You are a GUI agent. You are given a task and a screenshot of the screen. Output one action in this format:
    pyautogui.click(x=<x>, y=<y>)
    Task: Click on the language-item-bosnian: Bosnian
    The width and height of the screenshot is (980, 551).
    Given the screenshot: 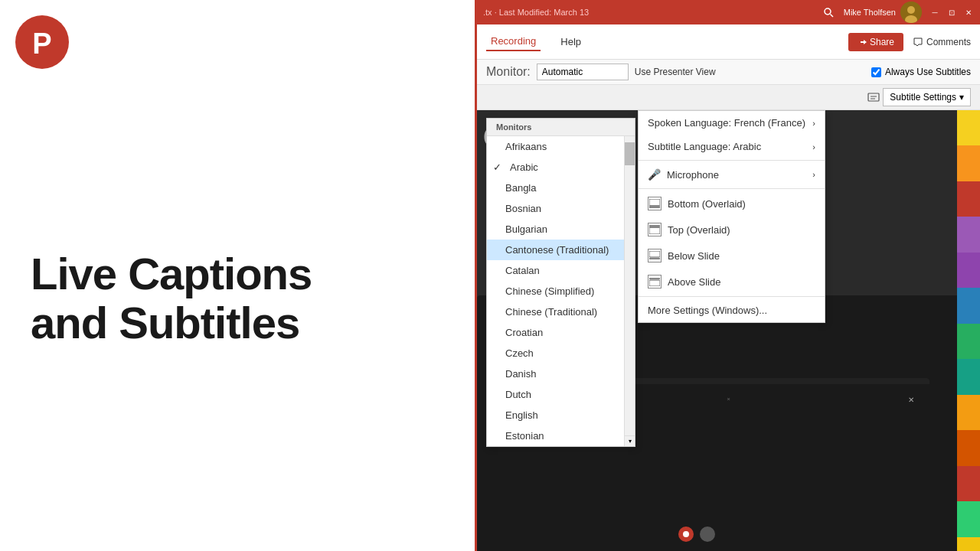 What is the action you would take?
    pyautogui.click(x=560, y=208)
    